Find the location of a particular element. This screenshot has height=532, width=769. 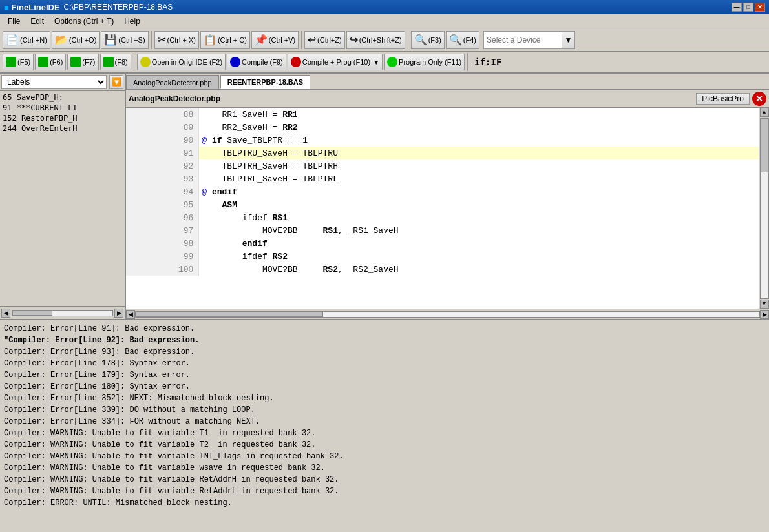

menu-help: Help is located at coordinates (132, 21).